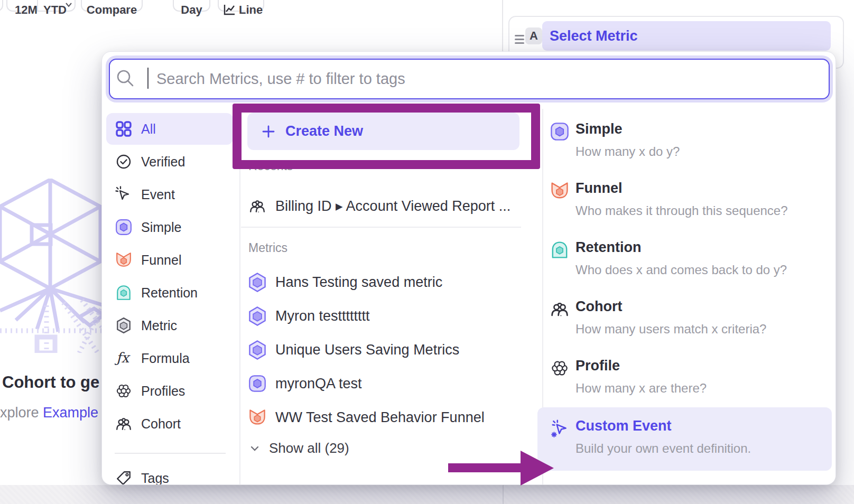 This screenshot has width=854, height=504. I want to click on day-granularity-button: Day, so click(191, 6).